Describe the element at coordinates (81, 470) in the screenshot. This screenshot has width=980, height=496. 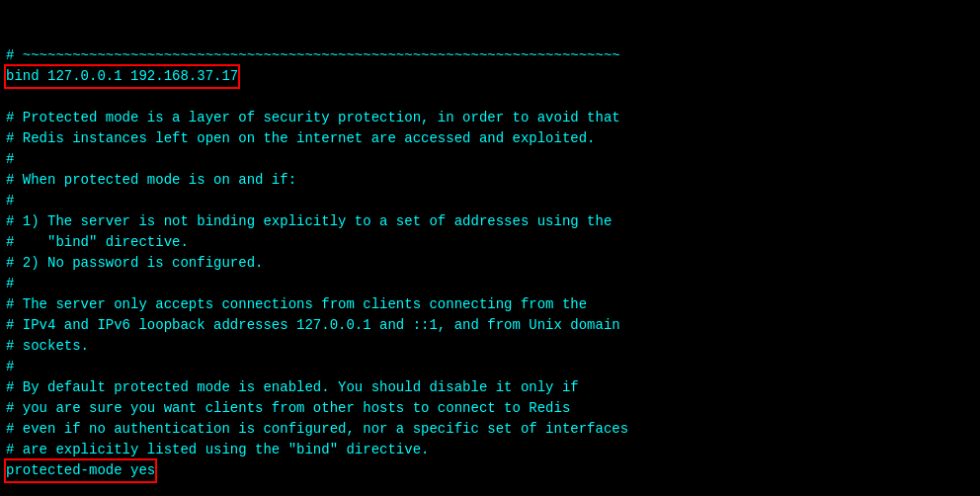
I see `highlighted-text: protected-mode yes` at that location.